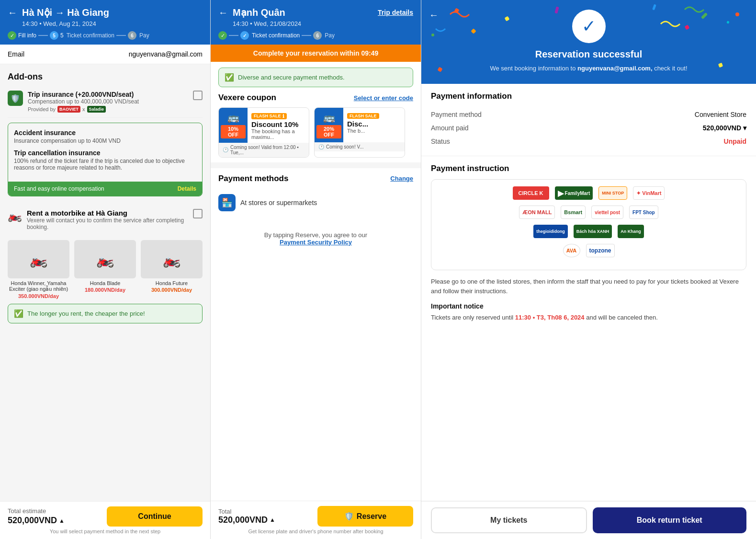 The image size is (756, 539). What do you see at coordinates (12, 12) in the screenshot?
I see `s1-back-icon: ←` at bounding box center [12, 12].